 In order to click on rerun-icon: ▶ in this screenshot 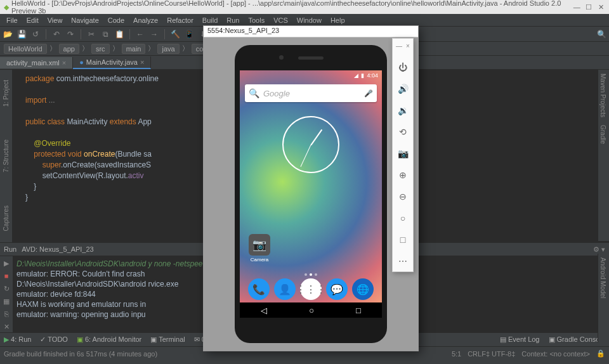, I will do `click(6, 263)`.